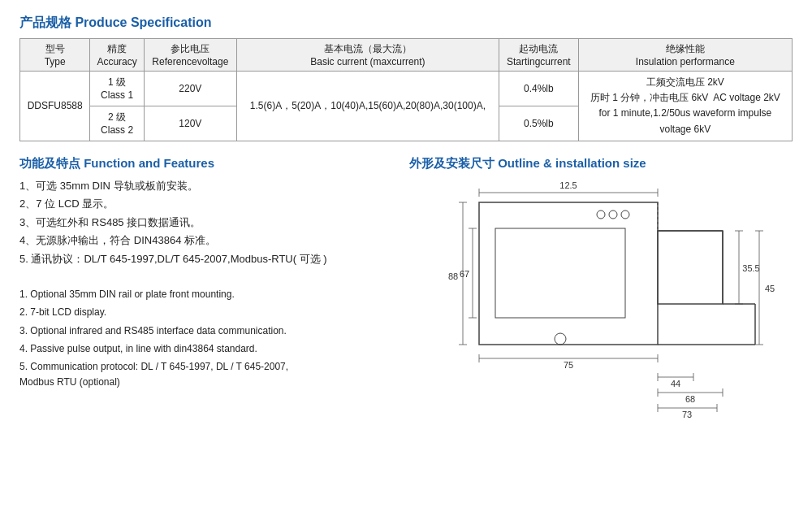 Image resolution: width=812 pixels, height=512 pixels. What do you see at coordinates (206, 375) in the screenshot?
I see `feature-en-5: 5. Communication protocol: DL / T 645-19…` at bounding box center [206, 375].